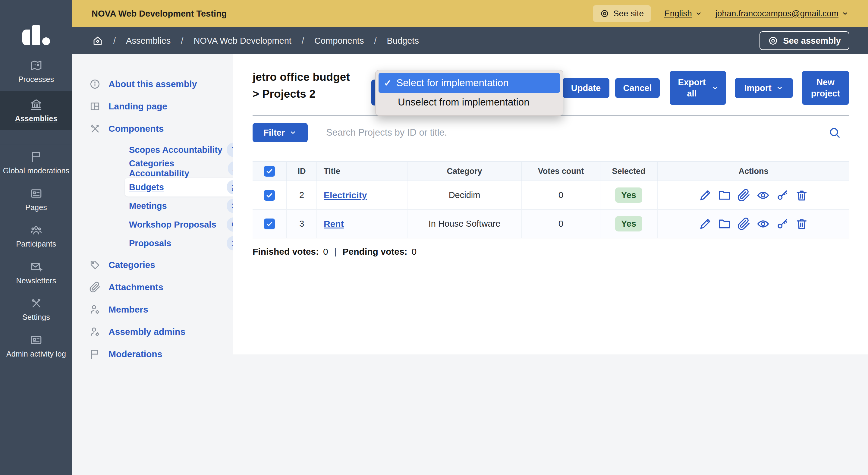 The height and width of the screenshot is (475, 868). I want to click on cell-category: Decidim, so click(465, 195).